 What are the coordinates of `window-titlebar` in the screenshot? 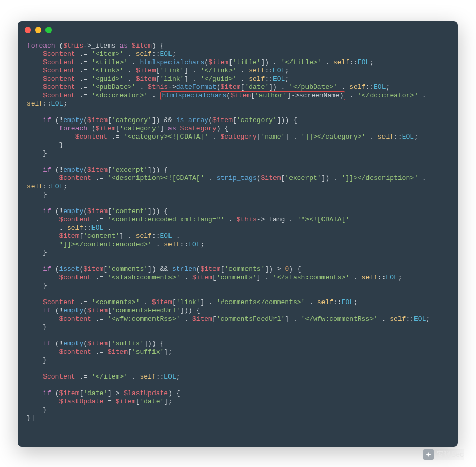 It's located at (238, 30).